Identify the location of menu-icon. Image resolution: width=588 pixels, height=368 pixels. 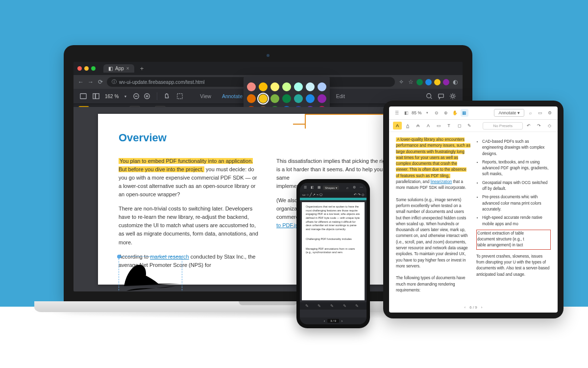
(83, 96).